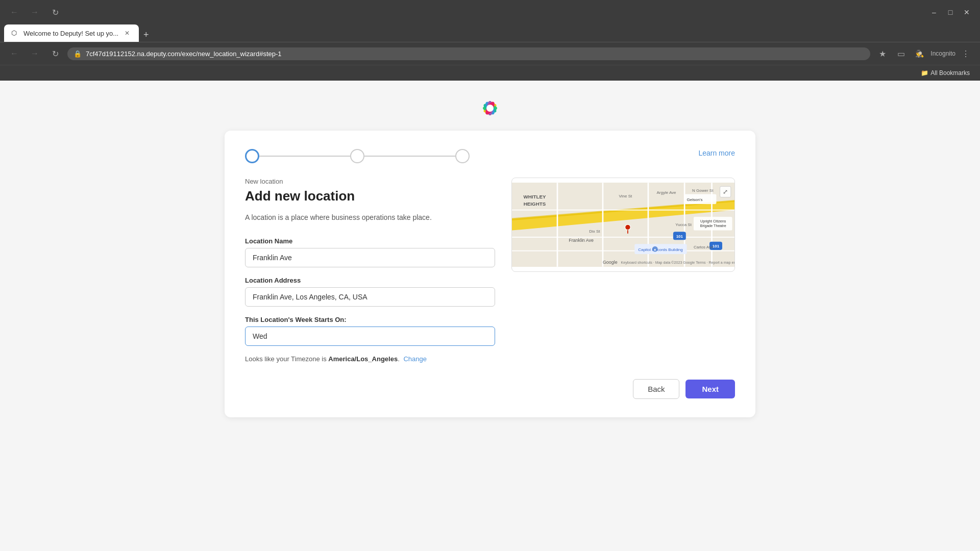  I want to click on step-1-circle, so click(252, 156).